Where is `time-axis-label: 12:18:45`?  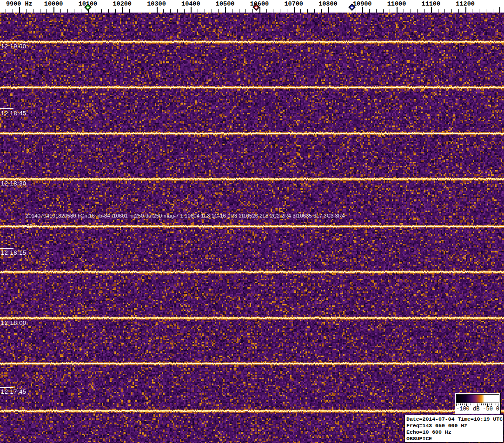 time-axis-label: 12:18:45 is located at coordinates (14, 113).